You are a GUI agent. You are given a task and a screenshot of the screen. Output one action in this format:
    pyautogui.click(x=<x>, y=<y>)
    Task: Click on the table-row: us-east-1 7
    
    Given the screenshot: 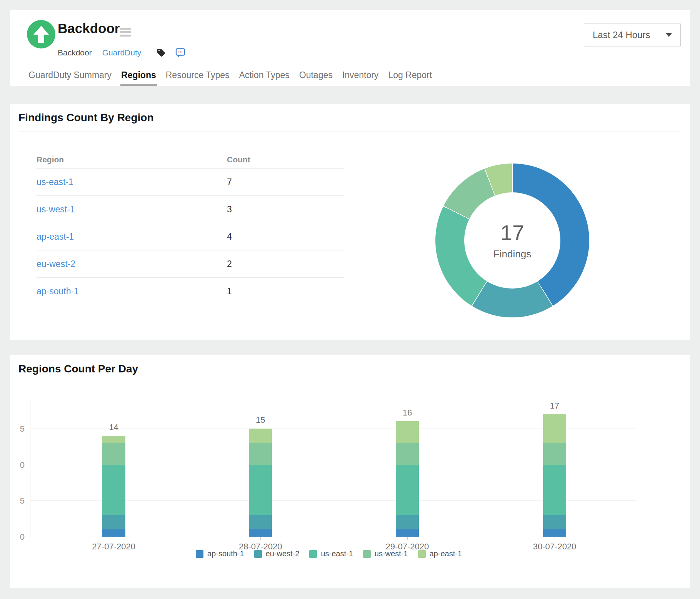 What is the action you would take?
    pyautogui.click(x=190, y=182)
    